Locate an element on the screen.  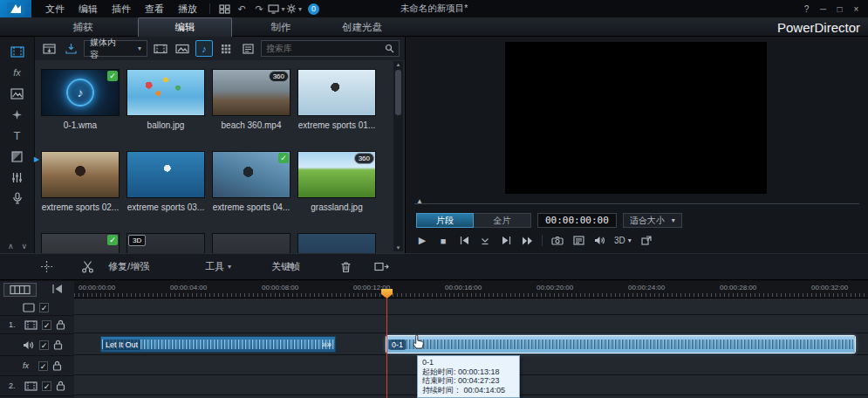
media-item: 3D is located at coordinates (166, 244).